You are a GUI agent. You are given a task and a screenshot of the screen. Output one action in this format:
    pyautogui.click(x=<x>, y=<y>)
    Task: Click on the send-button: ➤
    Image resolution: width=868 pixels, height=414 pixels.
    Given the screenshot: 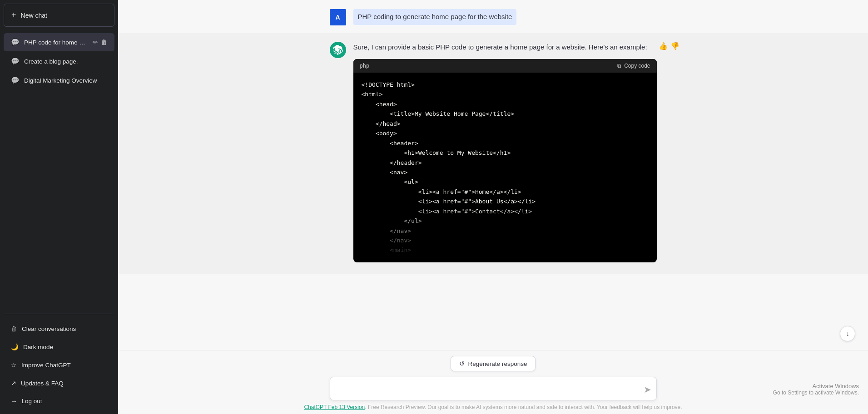 What is the action you would take?
    pyautogui.click(x=648, y=389)
    